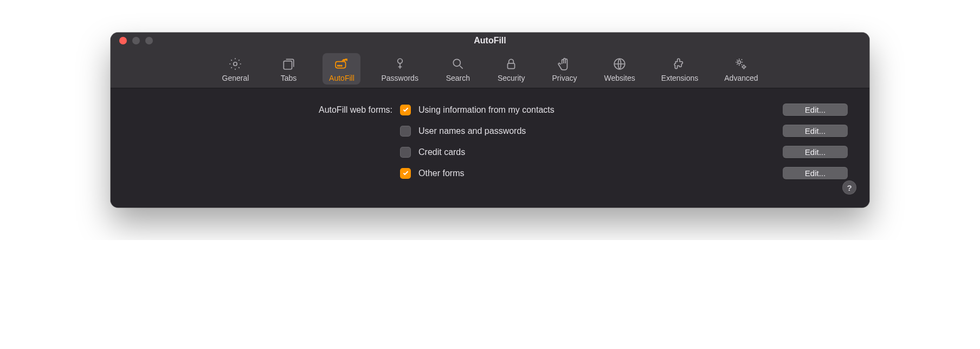 This screenshot has width=980, height=349. I want to click on window-title: AutoFill, so click(490, 41).